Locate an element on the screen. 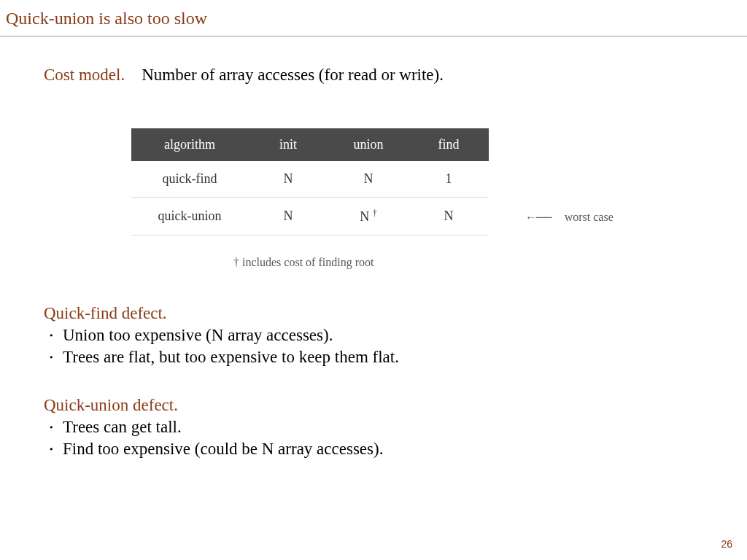  qf-bullet-2: Trees are flat, but too expensive to kee… is located at coordinates (231, 357).